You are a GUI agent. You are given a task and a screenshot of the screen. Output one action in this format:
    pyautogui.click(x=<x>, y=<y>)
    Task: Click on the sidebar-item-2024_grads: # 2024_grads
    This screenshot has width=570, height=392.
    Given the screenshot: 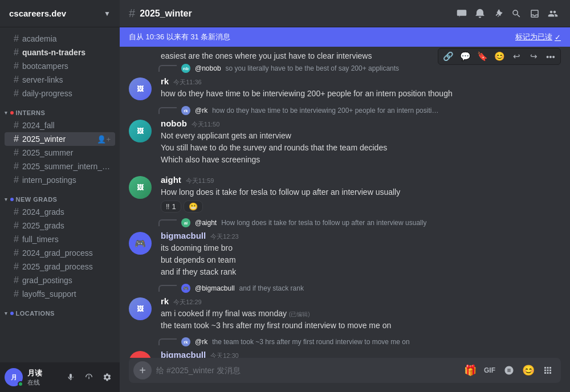 What is the action you would take?
    pyautogui.click(x=60, y=212)
    